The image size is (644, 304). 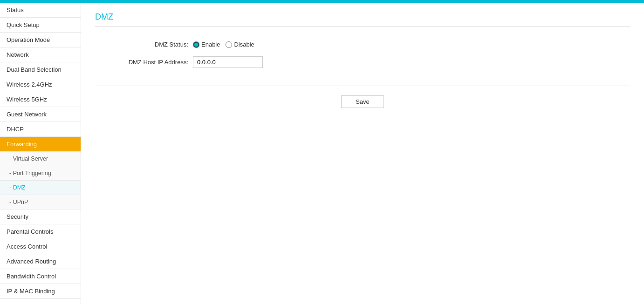 What do you see at coordinates (228, 62) in the screenshot?
I see `dmz-host-ip-input` at bounding box center [228, 62].